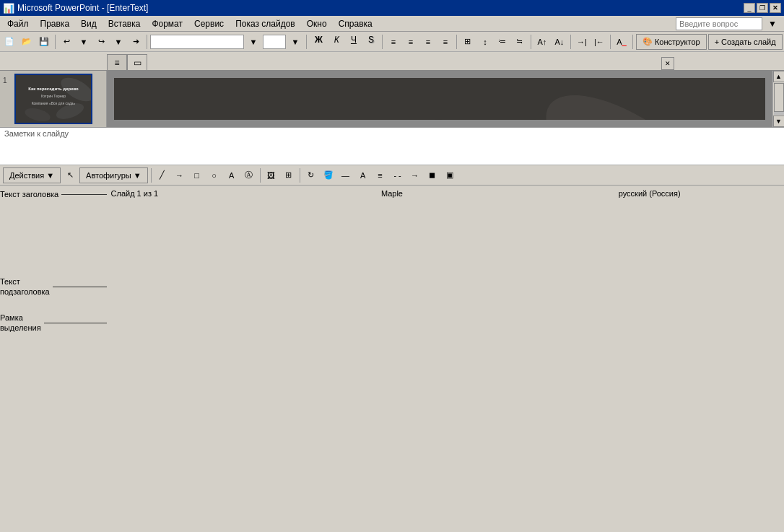  Describe the element at coordinates (113, 175) in the screenshot. I see `autoshapes-button: Автофигуры ▼` at that location.